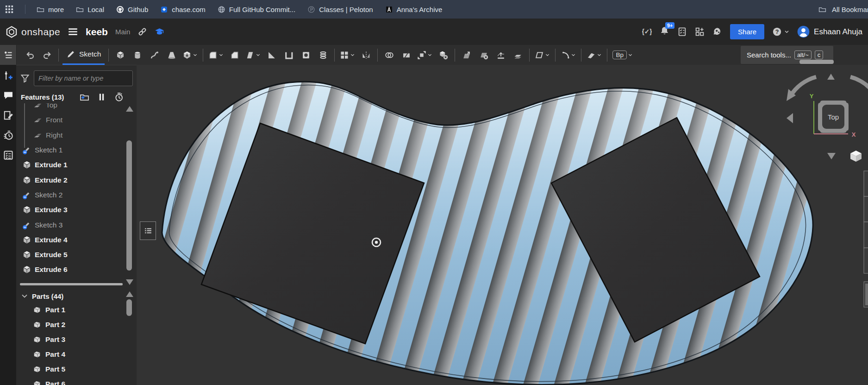  I want to click on tool-sweep-button, so click(155, 55).